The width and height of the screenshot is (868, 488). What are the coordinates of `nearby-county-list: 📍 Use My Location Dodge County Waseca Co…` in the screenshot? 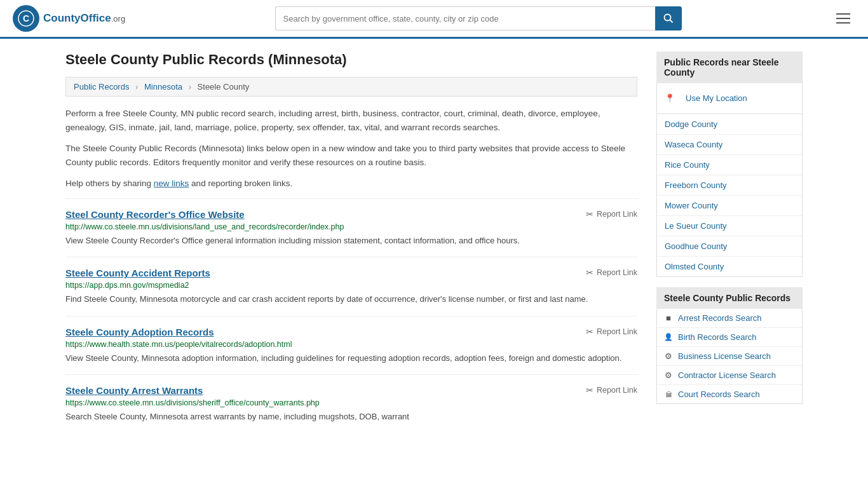 It's located at (729, 180).